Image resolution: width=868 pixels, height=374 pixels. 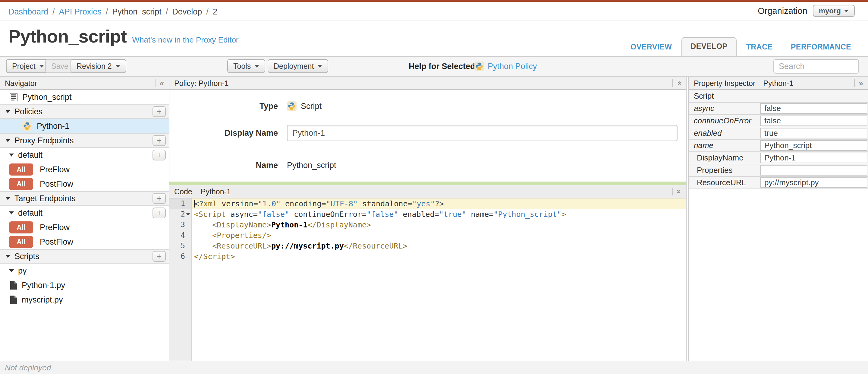 I want to click on code-line-4: <Properties/>, so click(x=439, y=235).